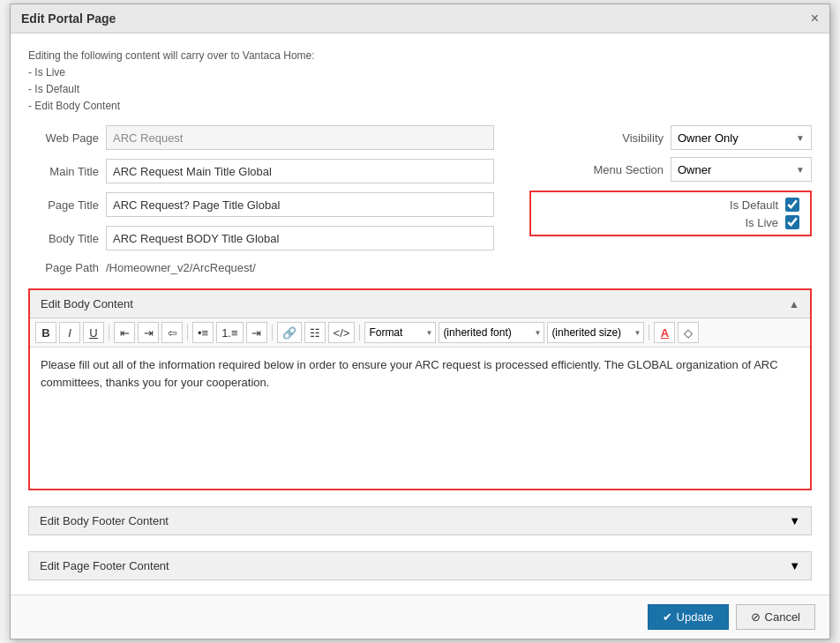  What do you see at coordinates (754, 205) in the screenshot?
I see `is-default-label: Is Default` at bounding box center [754, 205].